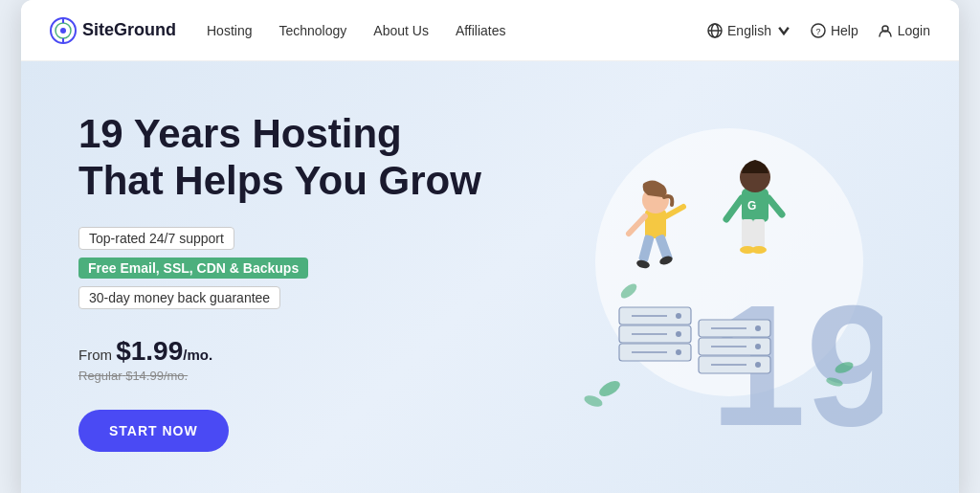 This screenshot has height=493, width=980. What do you see at coordinates (818, 31) in the screenshot?
I see `help-icon: ?` at bounding box center [818, 31].